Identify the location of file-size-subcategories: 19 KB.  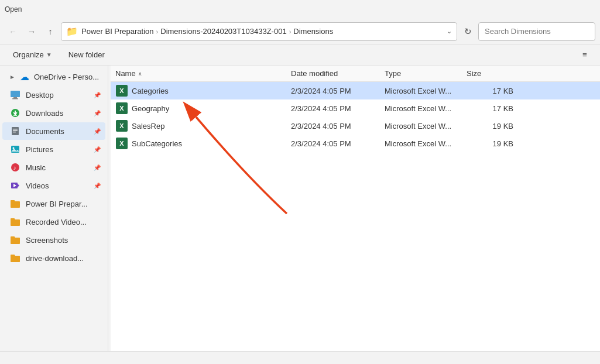
(490, 144).